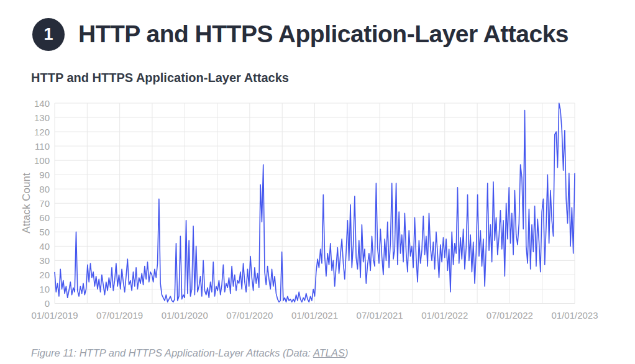 This screenshot has height=364, width=635. I want to click on y-tick-label: 140, so click(35, 103).